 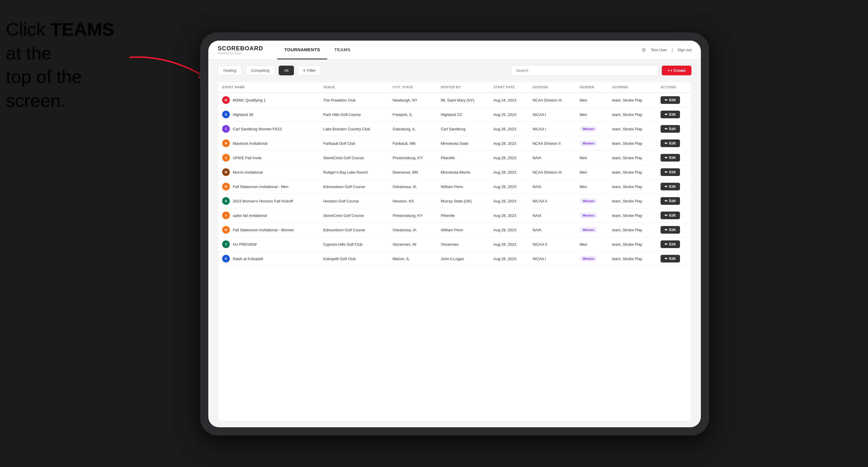 I want to click on date-cell: Aug 25, 2023, so click(x=509, y=115).